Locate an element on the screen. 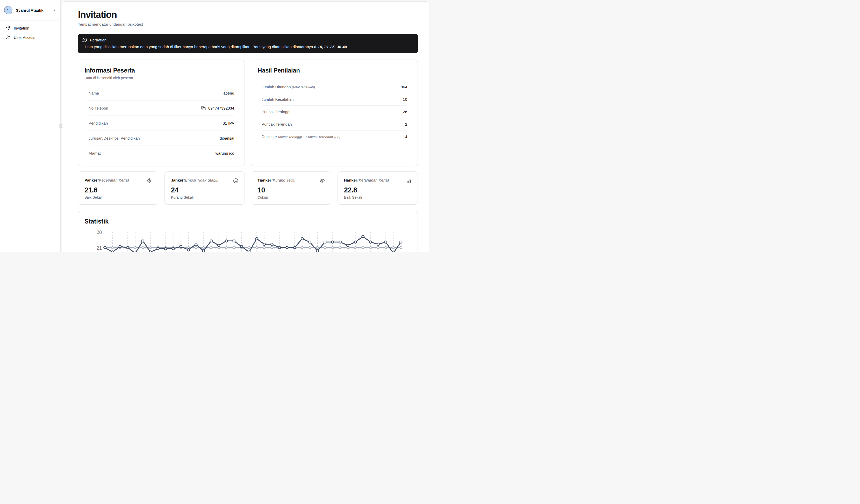 The width and height of the screenshot is (860, 504). statistics-card: Statistik 2821 is located at coordinates (248, 231).